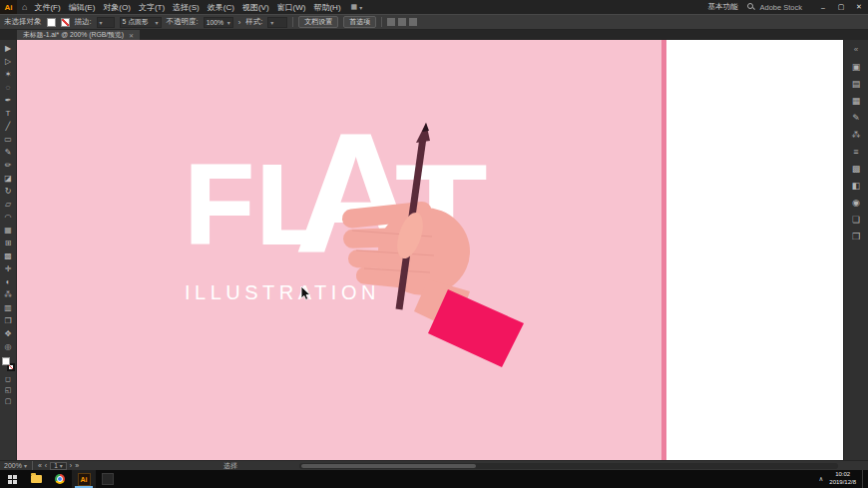  Describe the element at coordinates (357, 7) in the screenshot. I see `arrange-documents-button: ▦ ▾` at that location.